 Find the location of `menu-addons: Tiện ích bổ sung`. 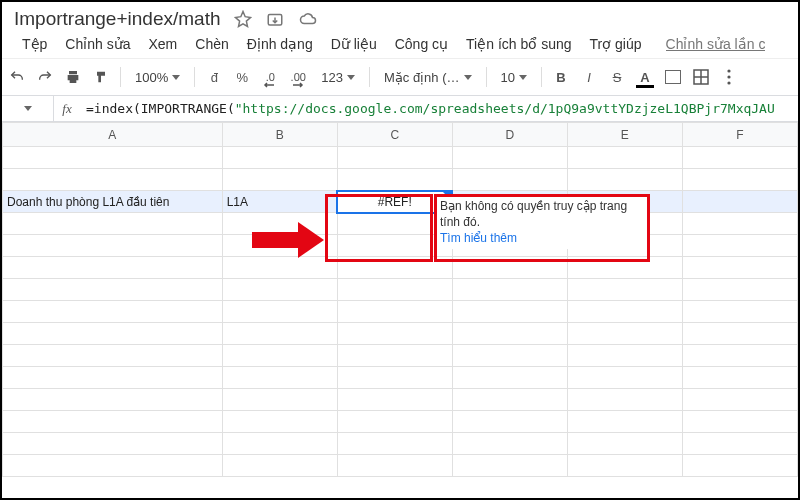

menu-addons: Tiện ích bổ sung is located at coordinates (518, 44).